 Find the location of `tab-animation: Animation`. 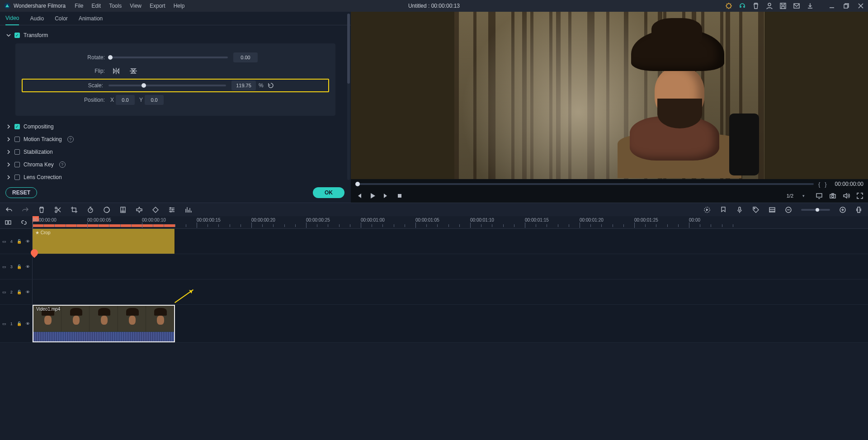

tab-animation: Animation is located at coordinates (90, 19).